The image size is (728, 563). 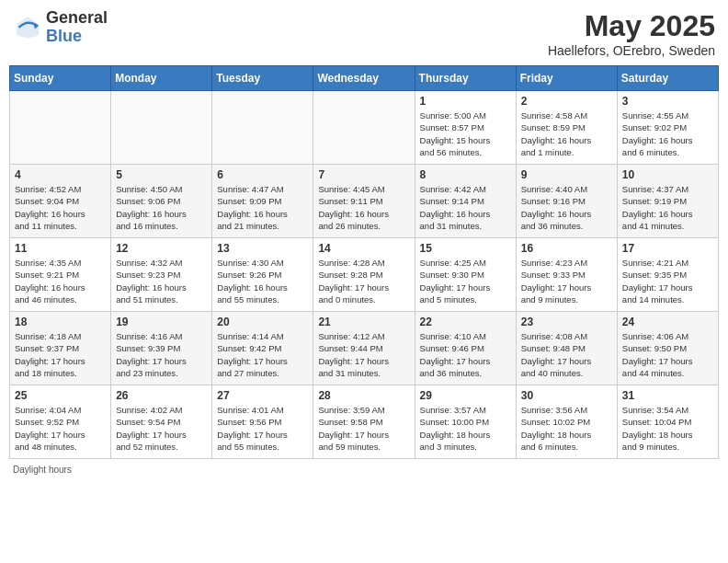 What do you see at coordinates (667, 248) in the screenshot?
I see `day-number: 17` at bounding box center [667, 248].